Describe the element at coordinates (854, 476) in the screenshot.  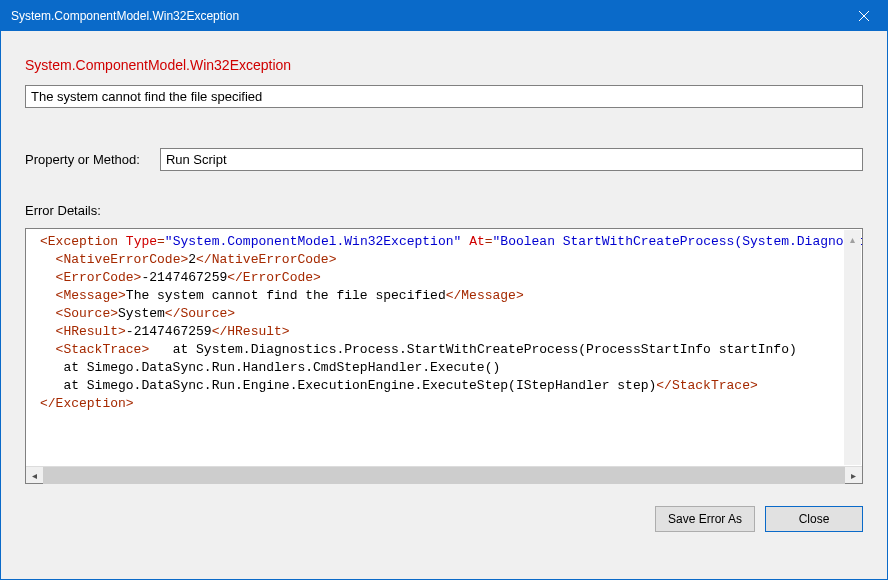
I see `scroll-right-arrow: ▸` at that location.